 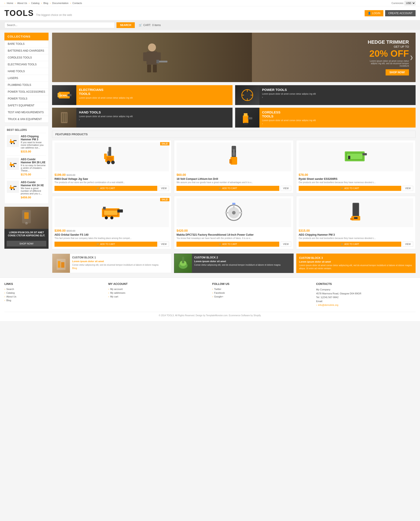 I want to click on category-link-power-tools: ›, so click(x=338, y=97).